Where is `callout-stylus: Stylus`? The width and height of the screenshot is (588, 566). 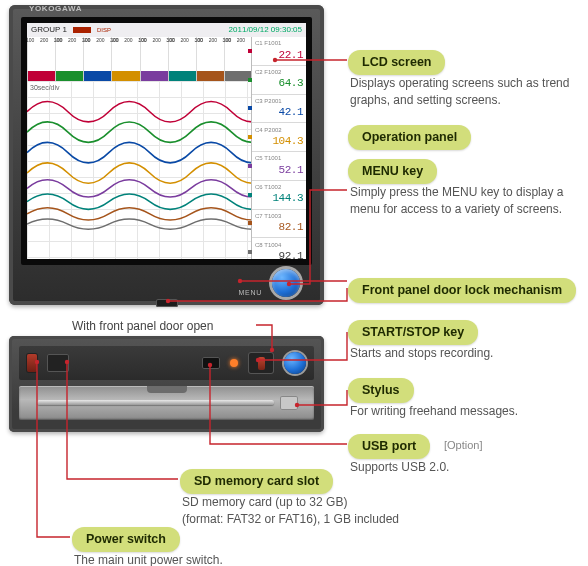
callout-stylus: Stylus is located at coordinates (381, 390).